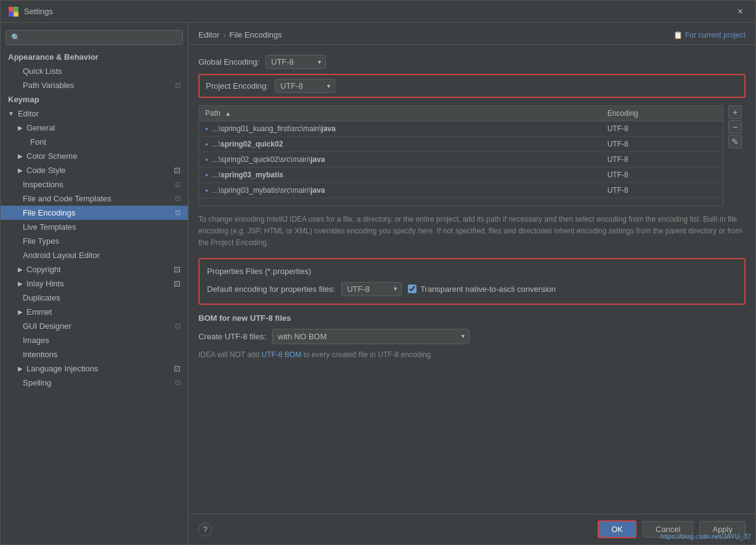 The height and width of the screenshot is (545, 756). I want to click on bom-note: IDEA will NOT add UTF-8 BOM to every cre…, so click(472, 355).